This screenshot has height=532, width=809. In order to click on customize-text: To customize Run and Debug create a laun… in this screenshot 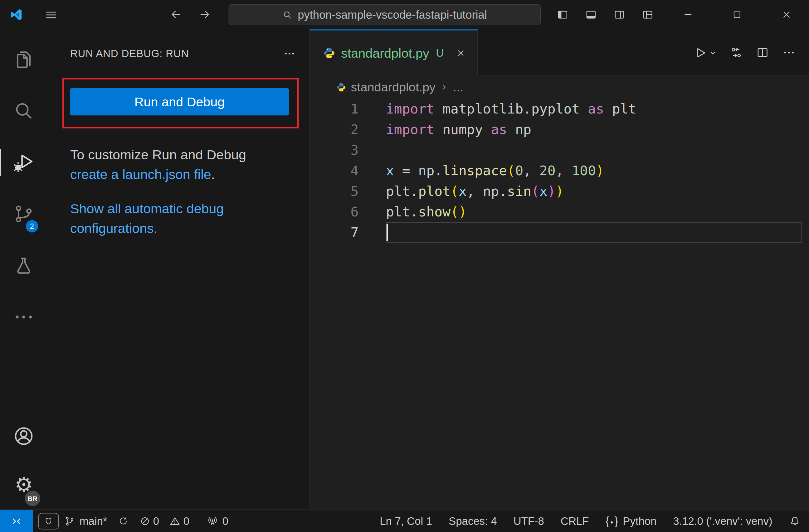, I will do `click(181, 165)`.